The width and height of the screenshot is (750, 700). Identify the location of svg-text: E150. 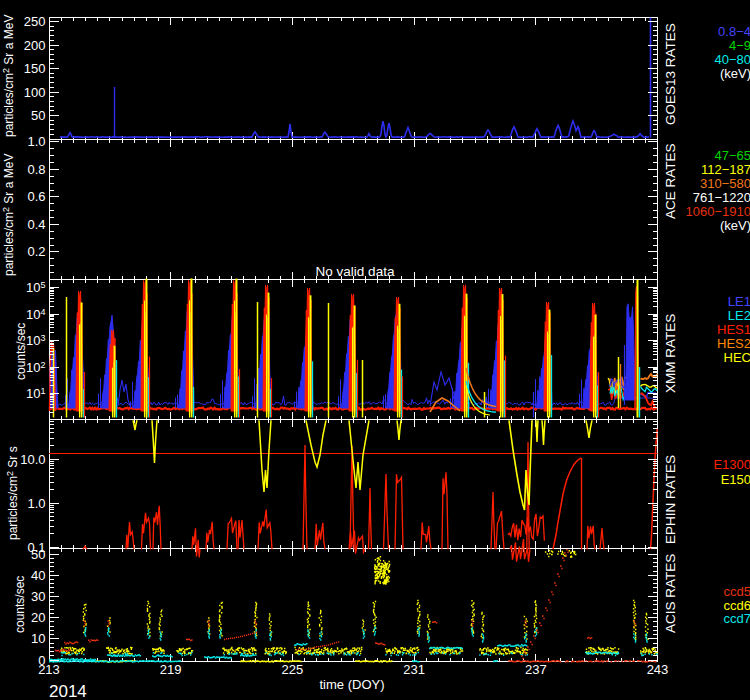
(736, 480).